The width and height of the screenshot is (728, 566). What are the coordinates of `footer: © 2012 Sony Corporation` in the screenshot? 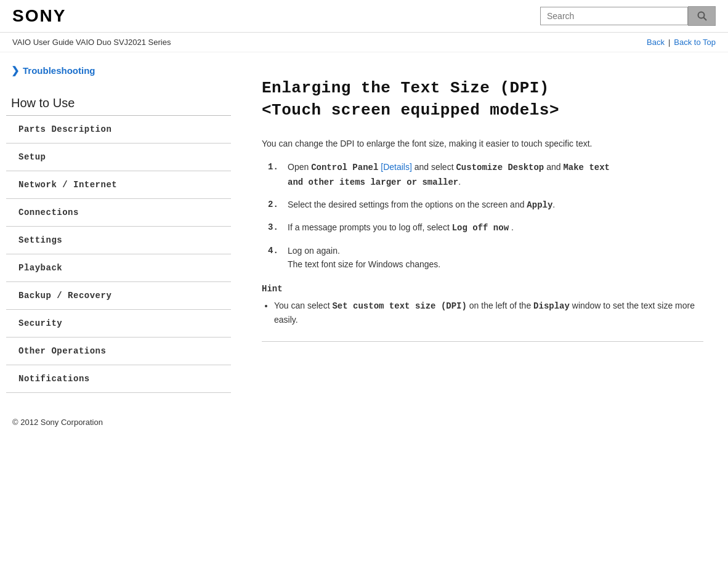 It's located at (364, 422).